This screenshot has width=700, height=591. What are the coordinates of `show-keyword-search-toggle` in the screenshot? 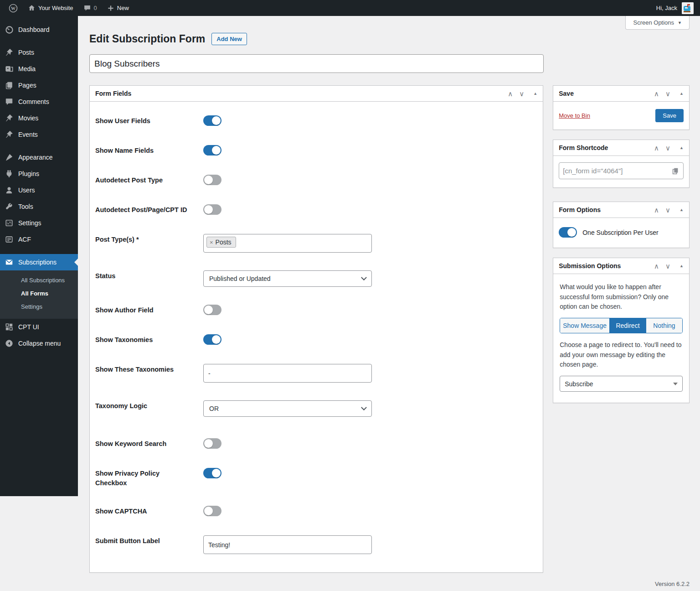 It's located at (212, 443).